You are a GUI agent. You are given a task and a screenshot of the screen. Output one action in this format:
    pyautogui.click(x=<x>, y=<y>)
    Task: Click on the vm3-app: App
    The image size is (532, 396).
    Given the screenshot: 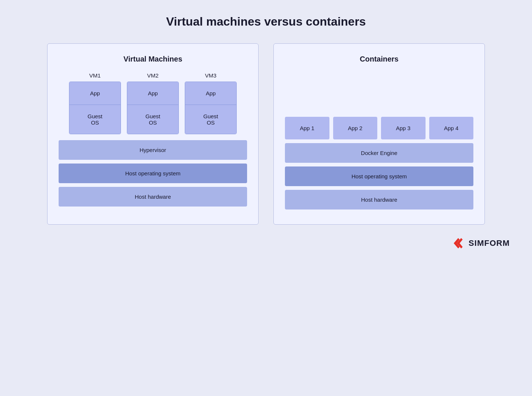 What is the action you would take?
    pyautogui.click(x=211, y=93)
    